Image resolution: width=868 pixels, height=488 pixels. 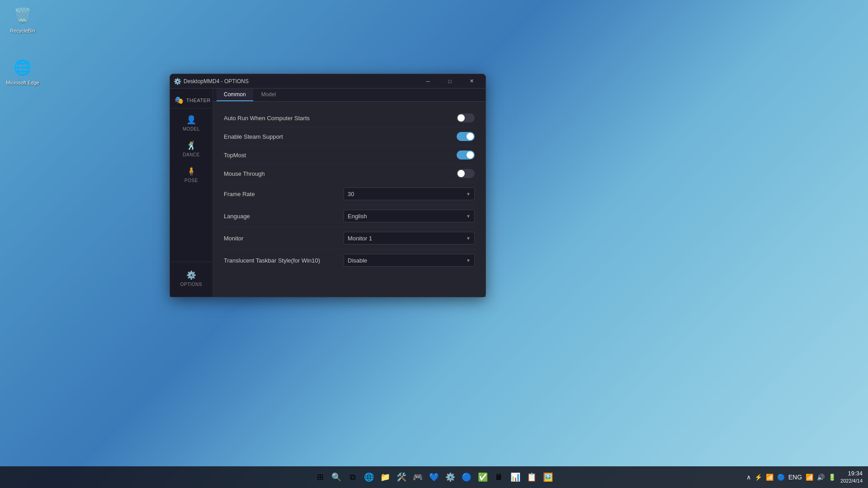 What do you see at coordinates (852, 481) in the screenshot?
I see `taskbar-date: 2022/4/14` at bounding box center [852, 481].